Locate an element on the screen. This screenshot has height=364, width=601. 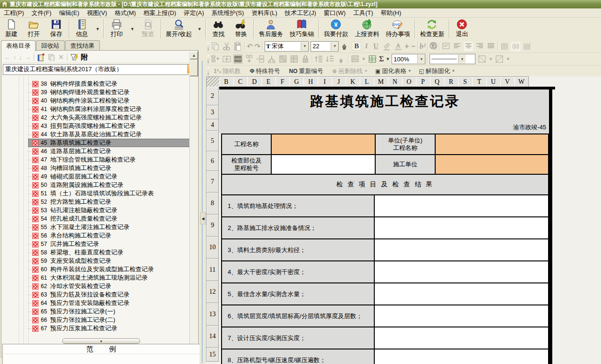
format-tool-button: ▣ 固化表格 ▼ is located at coordinates (393, 71).